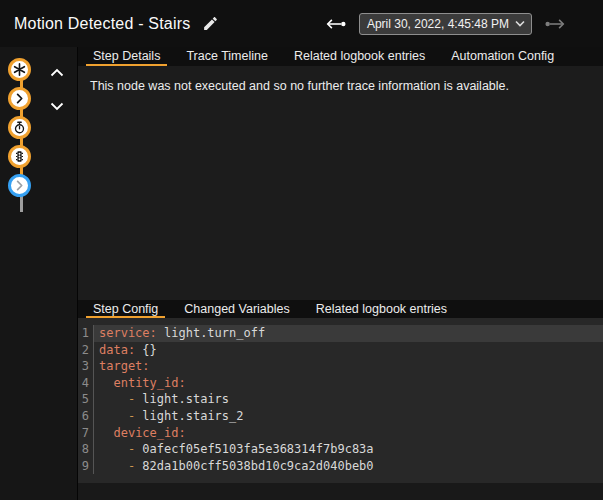 Image resolution: width=603 pixels, height=500 pixels. What do you see at coordinates (340, 366) in the screenshot?
I see `code-line-3: 3target:` at bounding box center [340, 366].